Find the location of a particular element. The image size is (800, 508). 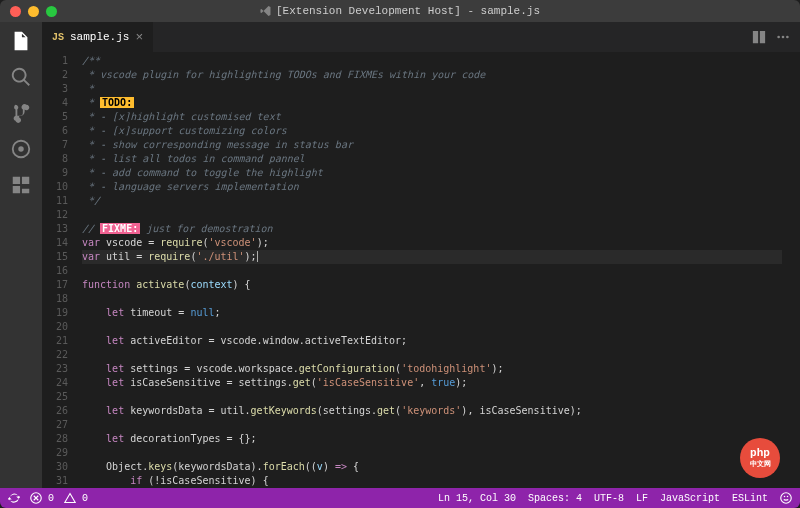

errors-status: 0 is located at coordinates (42, 498).